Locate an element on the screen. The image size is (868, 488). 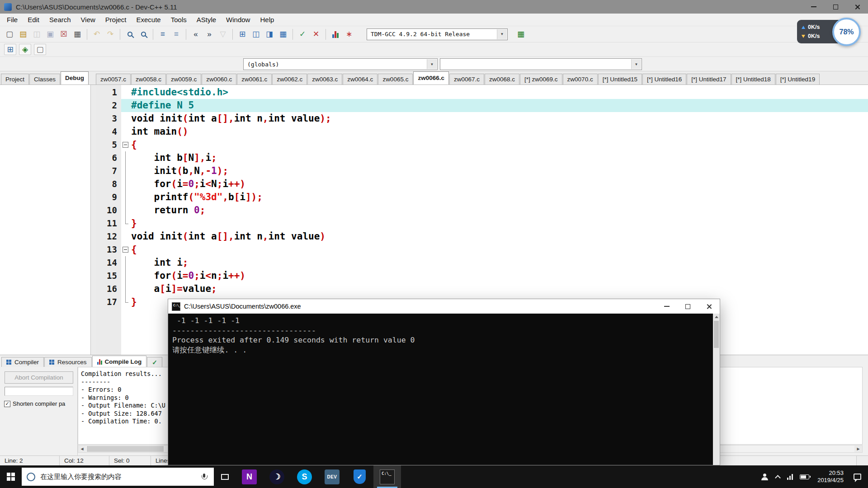
minimize-button is located at coordinates (814, 7).